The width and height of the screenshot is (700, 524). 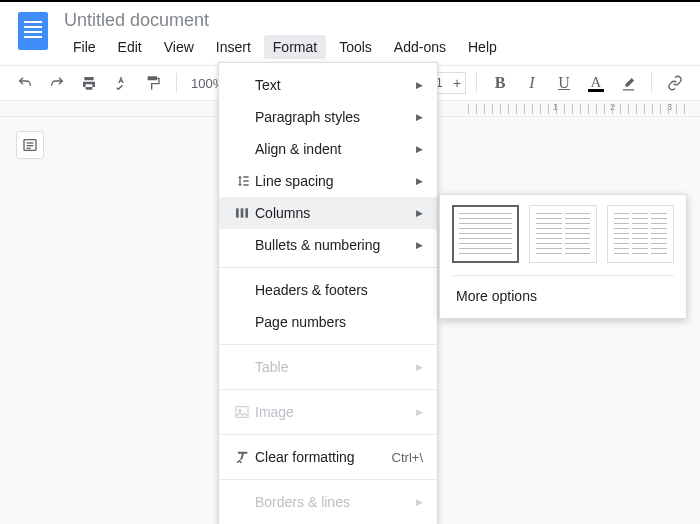 What do you see at coordinates (628, 83) in the screenshot?
I see `highlight-color-button` at bounding box center [628, 83].